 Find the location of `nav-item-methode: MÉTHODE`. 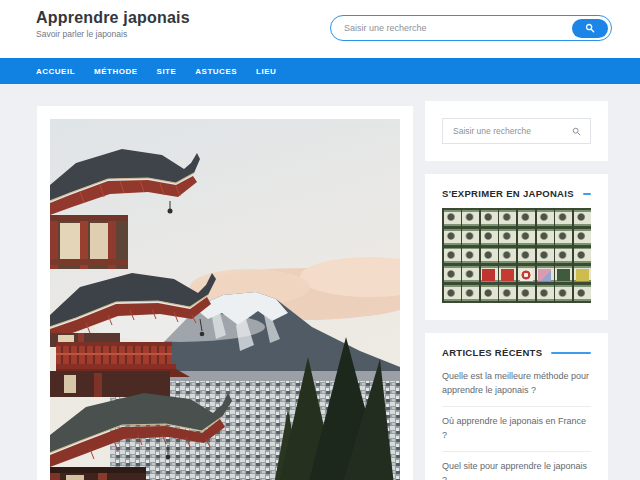

nav-item-methode: MÉTHODE is located at coordinates (116, 72).